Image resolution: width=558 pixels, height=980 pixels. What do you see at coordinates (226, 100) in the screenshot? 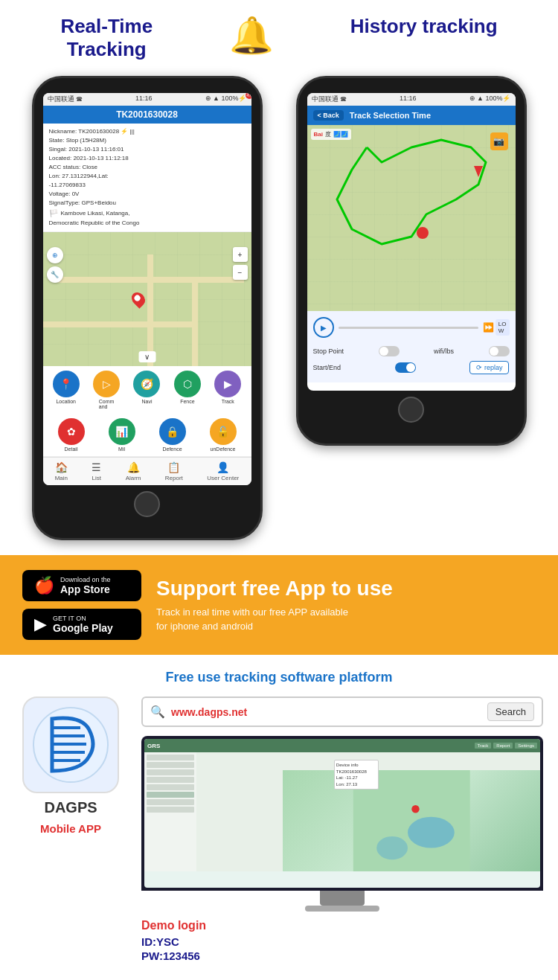
I see `signal-left: ⊕ ▲ 100%⚡` at bounding box center [226, 100].